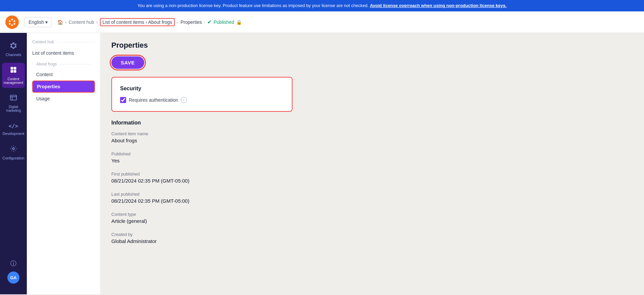 This screenshot has height=295, width=644. Describe the element at coordinates (249, 154) in the screenshot. I see `info-label-published: Published` at that location.